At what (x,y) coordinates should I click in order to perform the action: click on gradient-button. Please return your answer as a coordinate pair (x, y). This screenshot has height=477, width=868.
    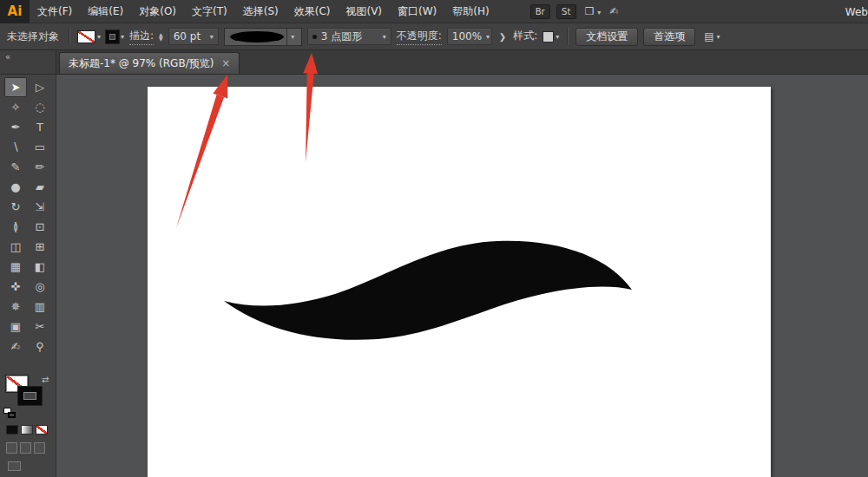
    Looking at the image, I should click on (27, 430).